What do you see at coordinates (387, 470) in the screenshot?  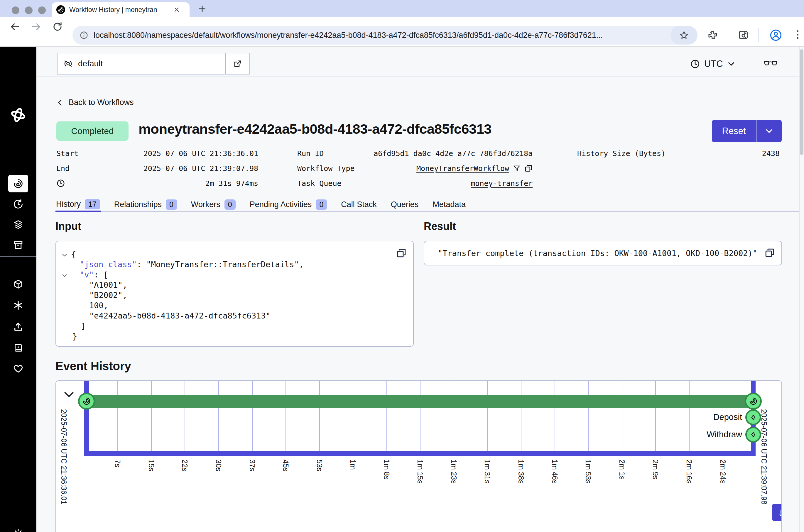 I see `tick-label: 1m 8s` at bounding box center [387, 470].